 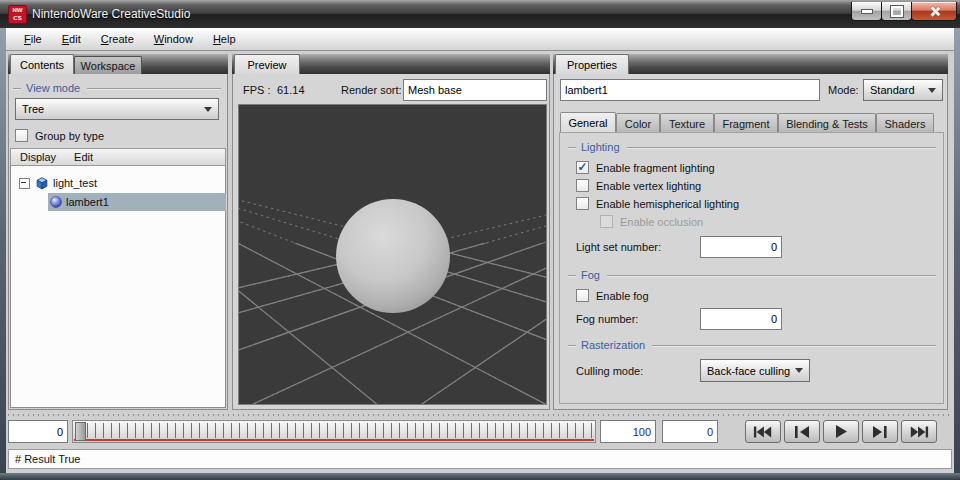 I want to click on step-back-icon, so click(x=802, y=432).